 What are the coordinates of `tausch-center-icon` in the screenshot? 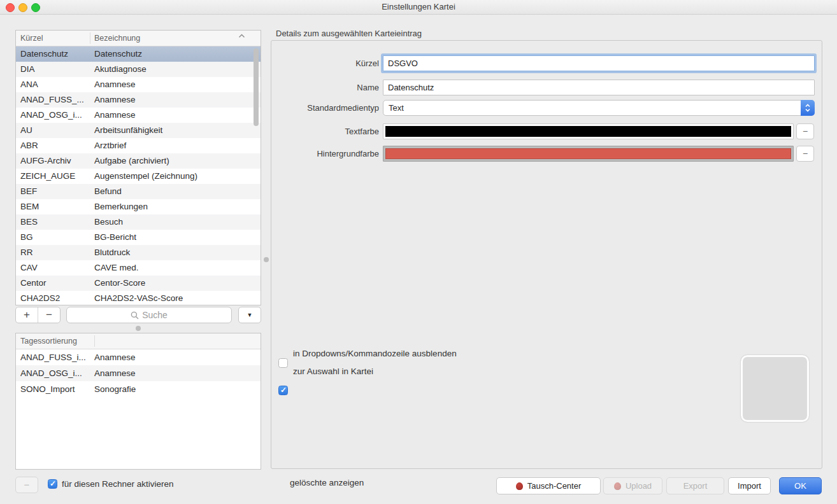 It's located at (520, 486).